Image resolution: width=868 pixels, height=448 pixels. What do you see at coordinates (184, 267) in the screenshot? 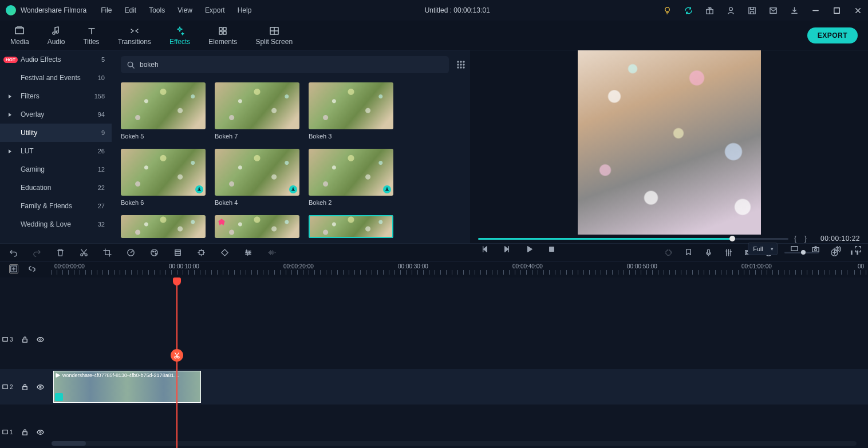
I see `ruler-tick: 00:00:10:00` at bounding box center [184, 267].